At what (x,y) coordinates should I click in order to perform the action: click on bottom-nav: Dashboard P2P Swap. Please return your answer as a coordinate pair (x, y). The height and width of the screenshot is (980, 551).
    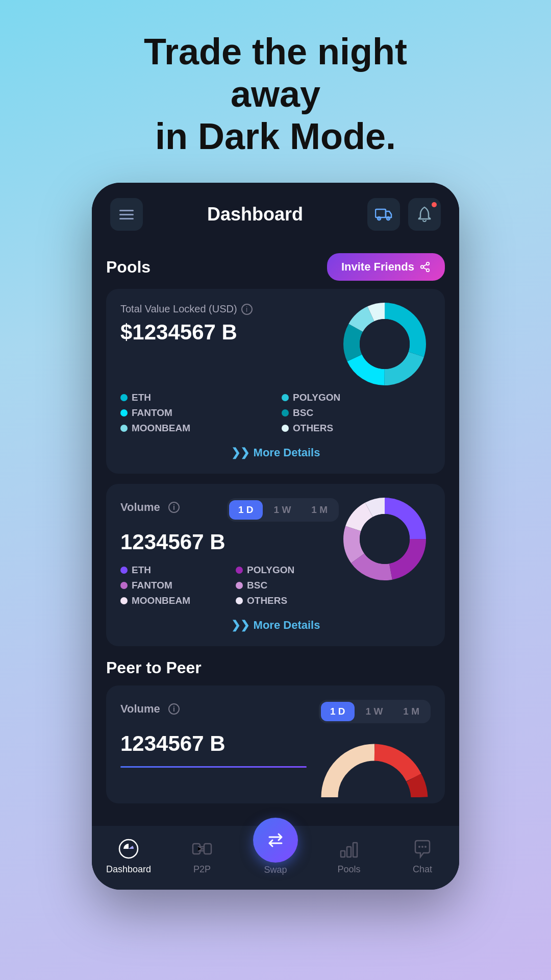
    Looking at the image, I should click on (276, 857).